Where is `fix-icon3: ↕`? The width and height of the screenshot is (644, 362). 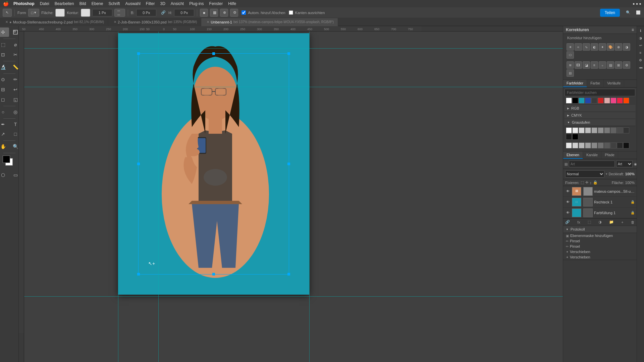 fix-icon3: ↕ is located at coordinates (591, 183).